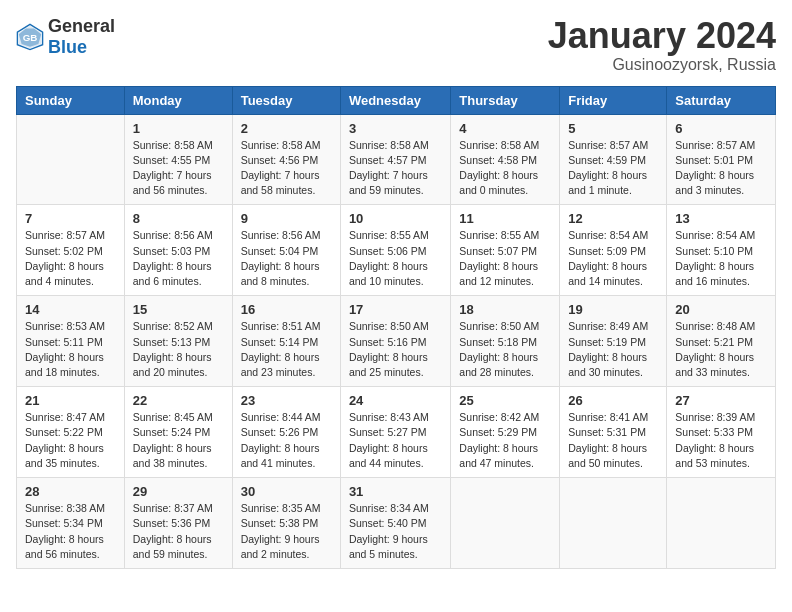 This screenshot has height=612, width=792. I want to click on day-number: 3, so click(396, 128).